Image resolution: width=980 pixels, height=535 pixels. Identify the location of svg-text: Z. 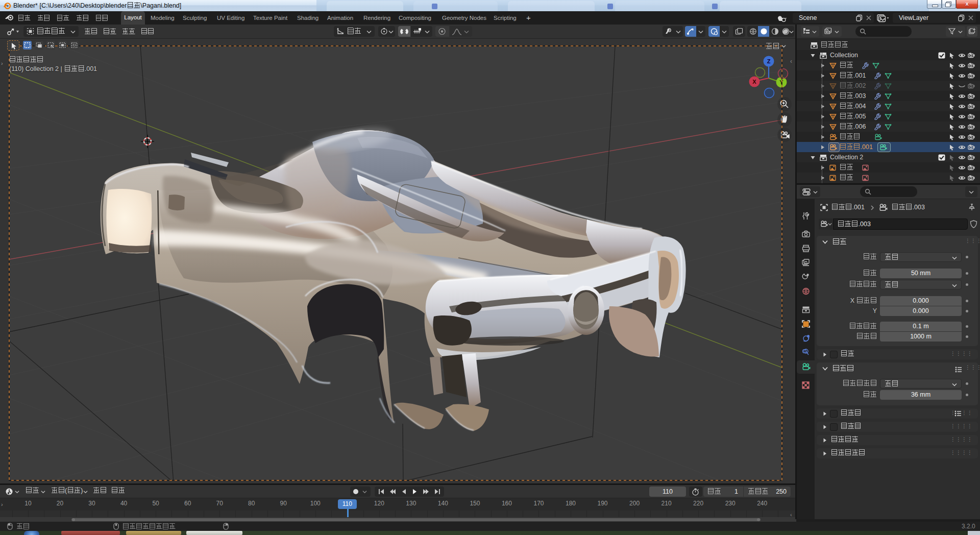
(769, 61).